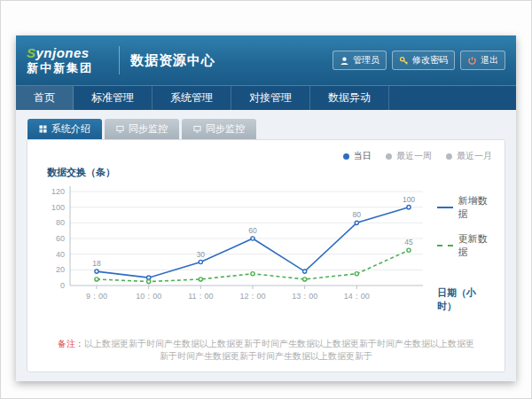 The width and height of the screenshot is (532, 399). Describe the element at coordinates (357, 156) in the screenshot. I see `legend-item-today: 当日` at that location.